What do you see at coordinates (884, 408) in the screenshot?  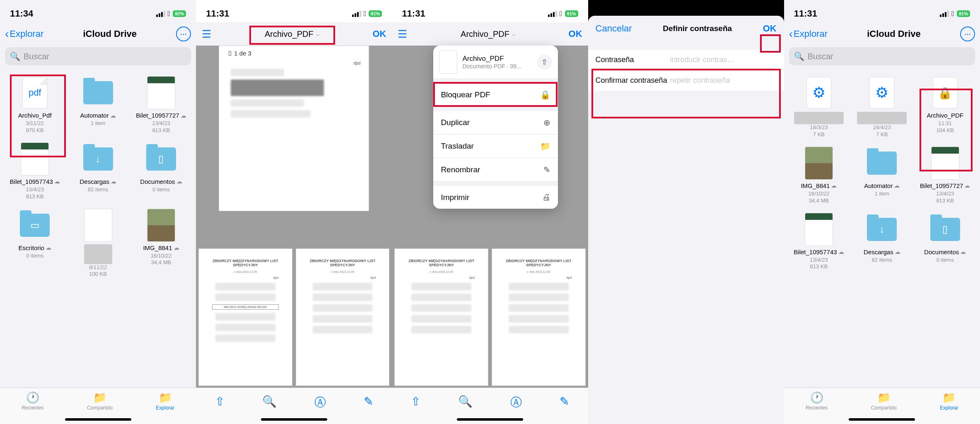 I see `tab-label: Compartido` at bounding box center [884, 408].